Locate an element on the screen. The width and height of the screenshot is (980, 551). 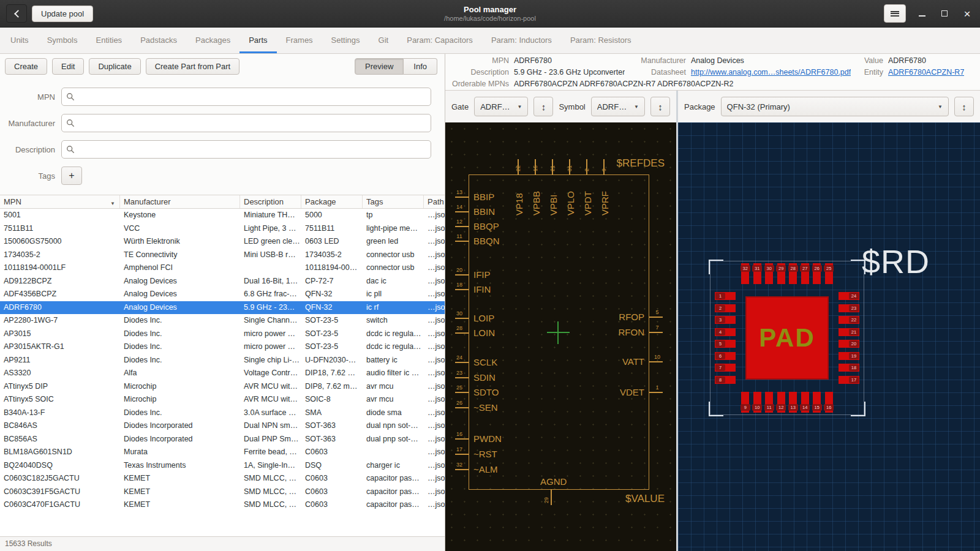
table-row: C0603C182J5GACTUKEMETSMD MLCC, …C0603cap… is located at coordinates (222, 479).